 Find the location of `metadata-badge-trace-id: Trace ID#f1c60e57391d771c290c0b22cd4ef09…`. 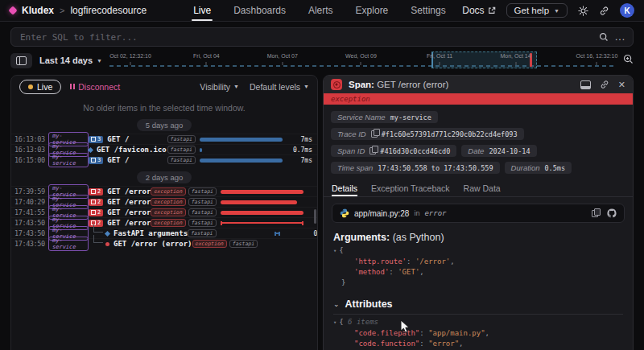

metadata-badge-trace-id: Trace ID#f1c60e57391d771c290c0b22cd4ef09… is located at coordinates (427, 134).